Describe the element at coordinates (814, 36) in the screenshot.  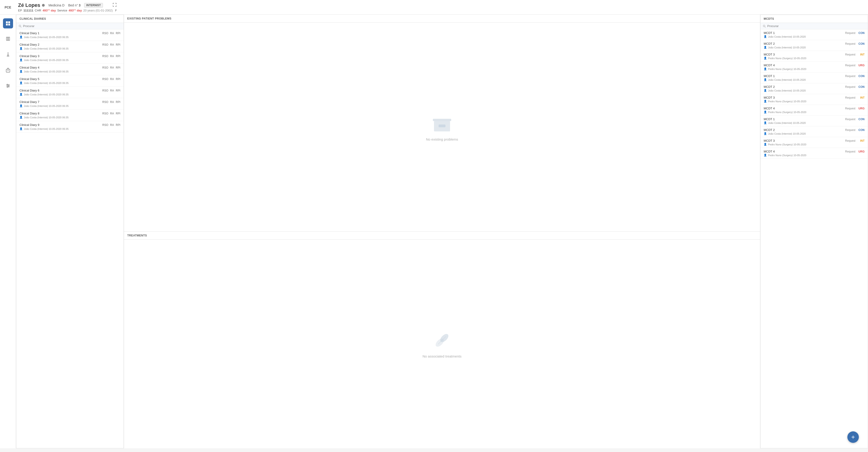
I see `mcdt-item-meta: 👤 João Costa (Internist) 10-05-2020` at that location.